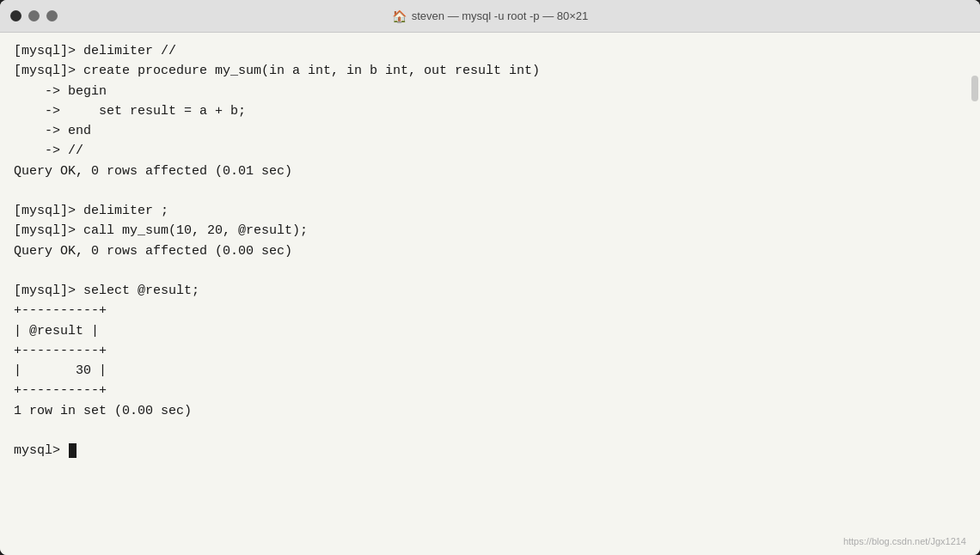  Describe the element at coordinates (399, 16) in the screenshot. I see `house-icon: 🏠` at that location.